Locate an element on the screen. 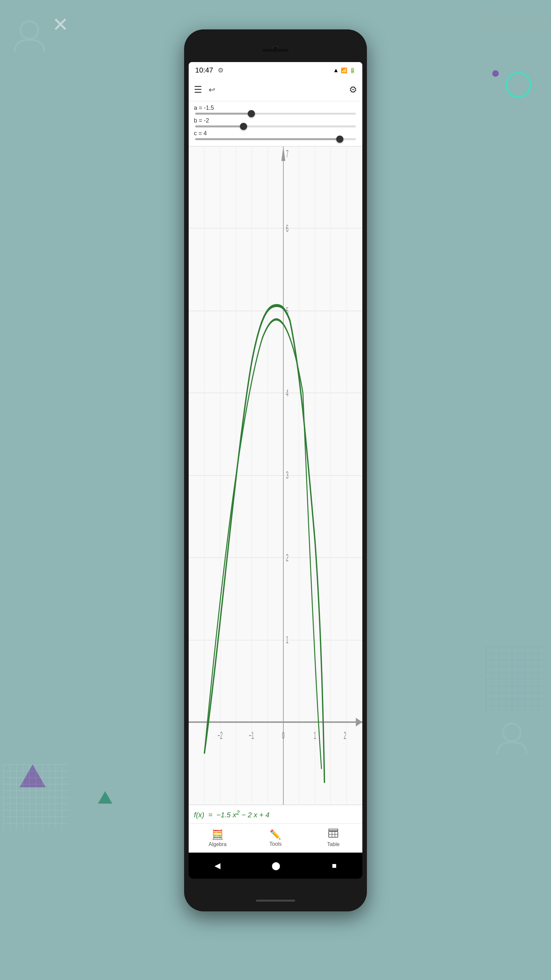 The width and height of the screenshot is (551, 980). slider-a-fill is located at coordinates (223, 113).